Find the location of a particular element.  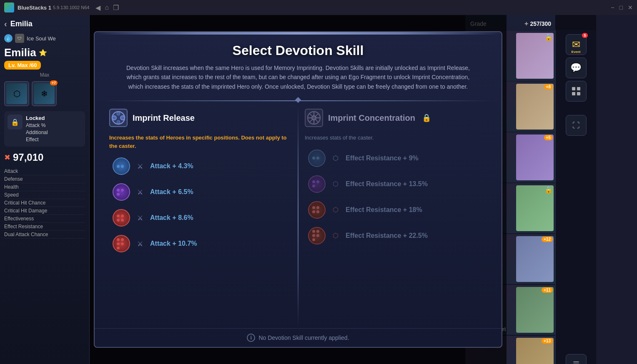

skill-value-ss: Attack + 10.7% is located at coordinates (173, 244).